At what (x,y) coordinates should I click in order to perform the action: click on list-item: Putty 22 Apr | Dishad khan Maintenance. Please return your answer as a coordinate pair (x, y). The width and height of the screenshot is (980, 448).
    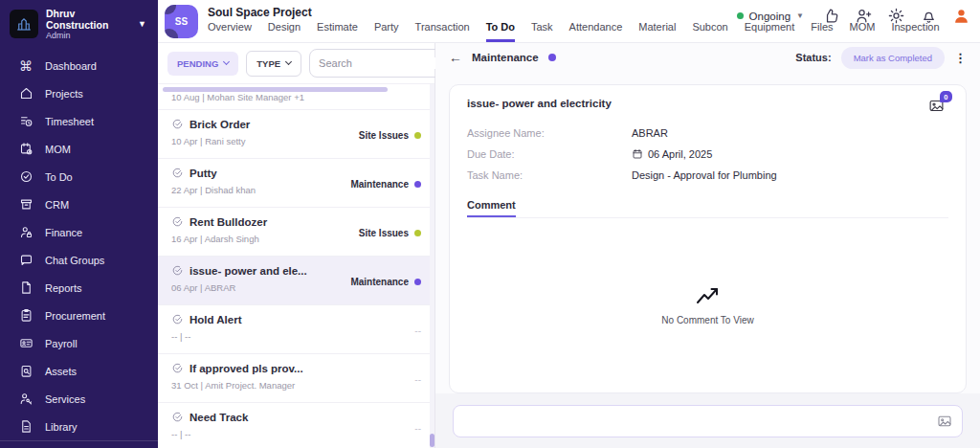
    Looking at the image, I should click on (297, 184).